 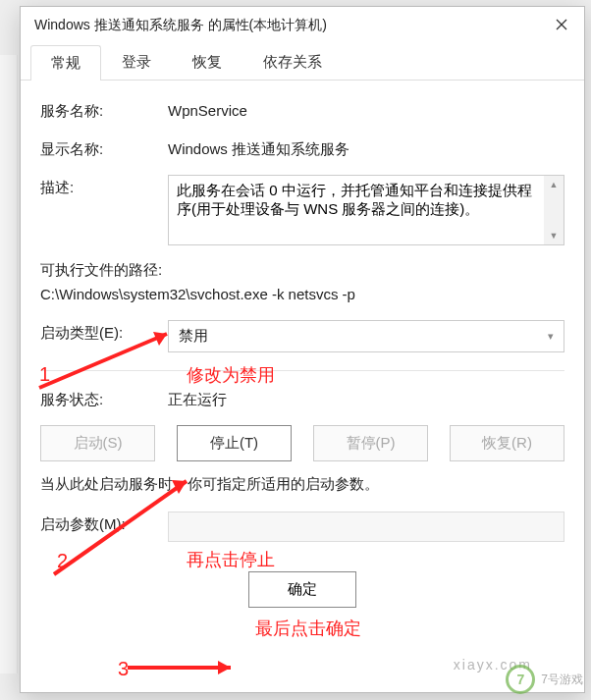 I want to click on watermark: 7 7号游戏, so click(x=544, y=679).